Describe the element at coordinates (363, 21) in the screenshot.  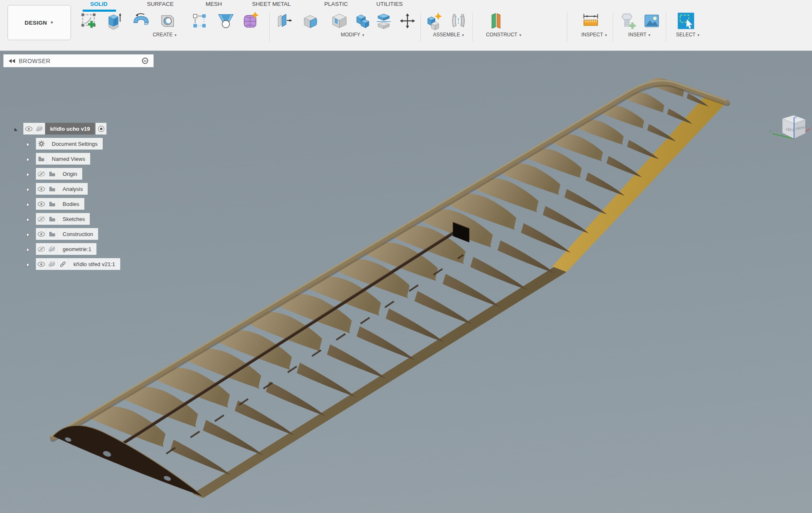
I see `combine-button` at that location.